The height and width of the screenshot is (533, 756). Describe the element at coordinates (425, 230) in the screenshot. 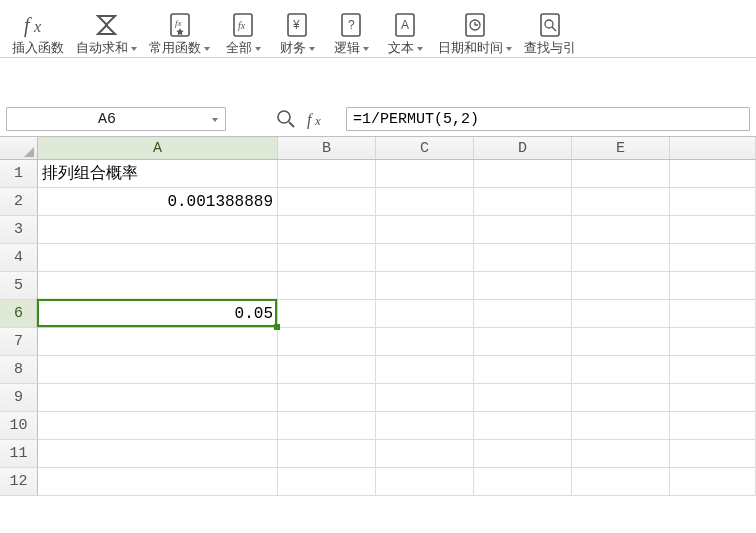

I see `cell-C3` at that location.